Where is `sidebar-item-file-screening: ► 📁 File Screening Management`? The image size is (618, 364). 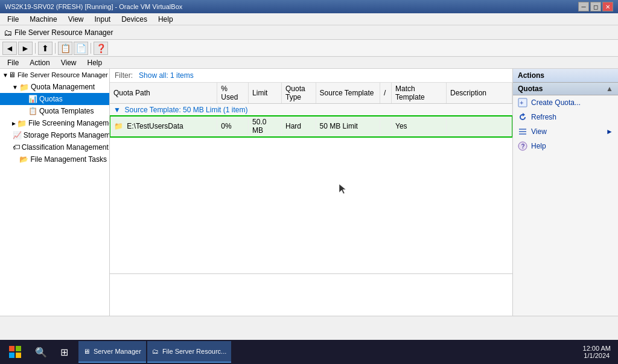
sidebar-item-file-screening: ► 📁 File Screening Management is located at coordinates (54, 123).